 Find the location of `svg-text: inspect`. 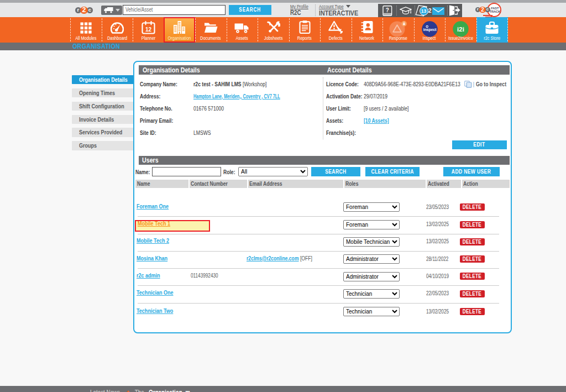

svg-text: inspect is located at coordinates (430, 30).